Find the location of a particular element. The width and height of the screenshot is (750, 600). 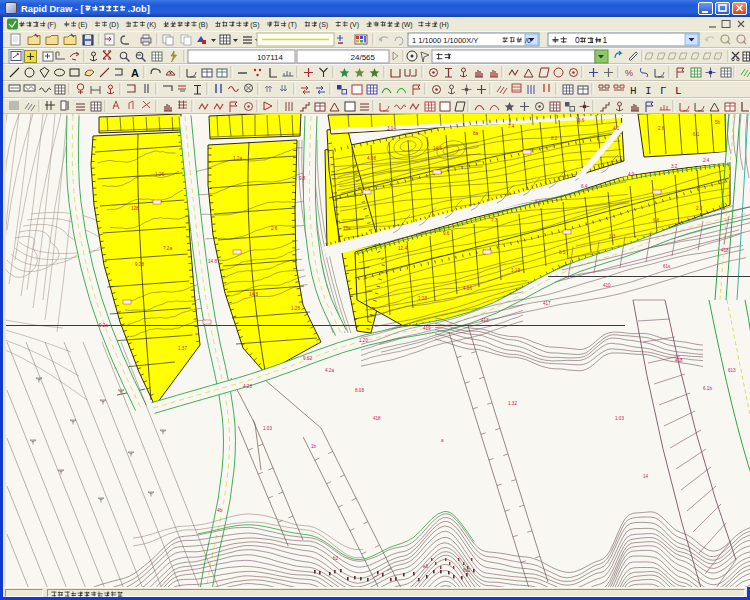

svg-text: 417 is located at coordinates (547, 304).